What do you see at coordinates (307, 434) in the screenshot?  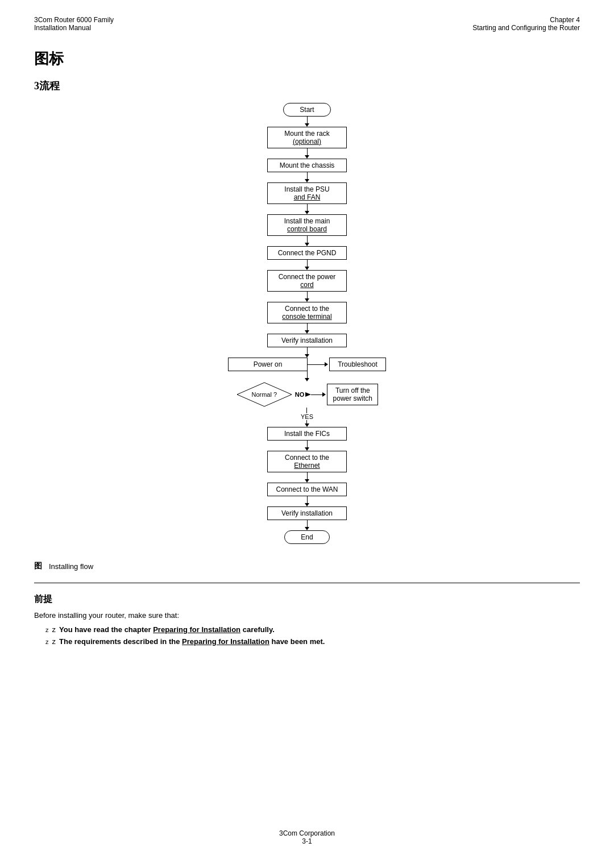 I see `fc-install-fics: Install the FICs` at bounding box center [307, 434].